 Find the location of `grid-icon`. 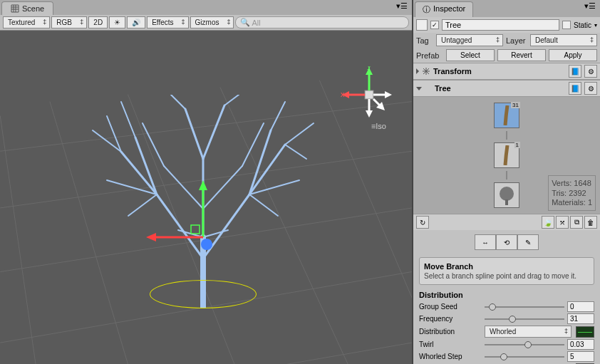

grid-icon is located at coordinates (15, 9).